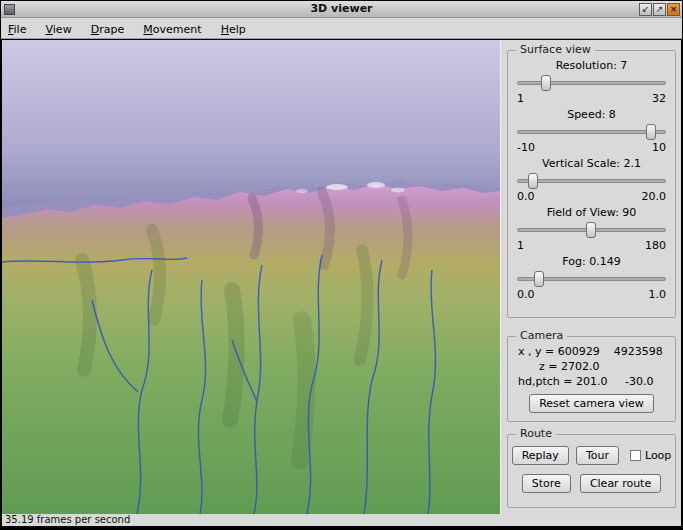  Describe the element at coordinates (592, 181) in the screenshot. I see `vertical-scale-track` at that location.